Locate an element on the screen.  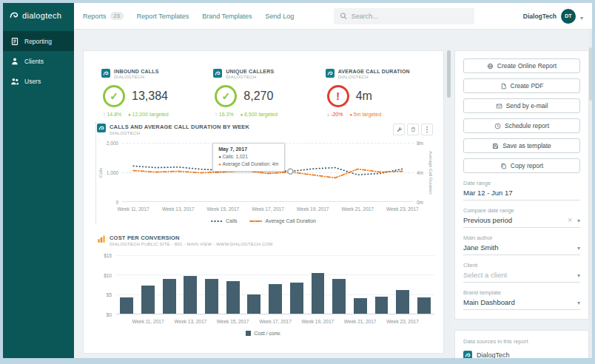
status-check-icon is located at coordinates (226, 96).